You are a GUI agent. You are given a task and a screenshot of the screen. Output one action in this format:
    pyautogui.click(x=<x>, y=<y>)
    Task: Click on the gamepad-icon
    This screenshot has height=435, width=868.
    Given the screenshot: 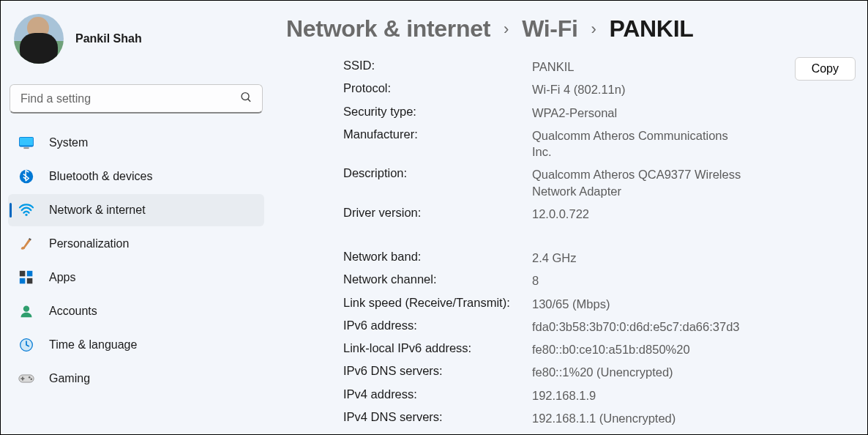 What is the action you would take?
    pyautogui.click(x=26, y=379)
    